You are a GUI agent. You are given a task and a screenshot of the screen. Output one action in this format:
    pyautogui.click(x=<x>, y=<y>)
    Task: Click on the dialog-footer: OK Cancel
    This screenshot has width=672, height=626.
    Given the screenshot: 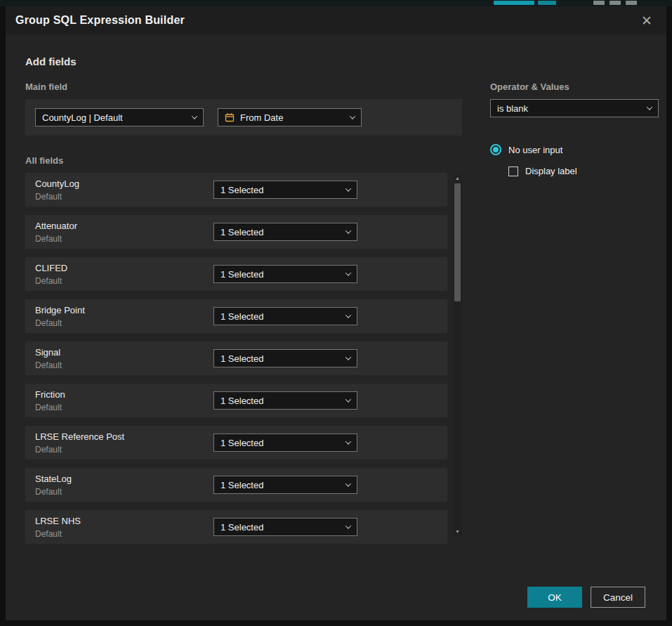 What is the action you would take?
    pyautogui.click(x=338, y=592)
    